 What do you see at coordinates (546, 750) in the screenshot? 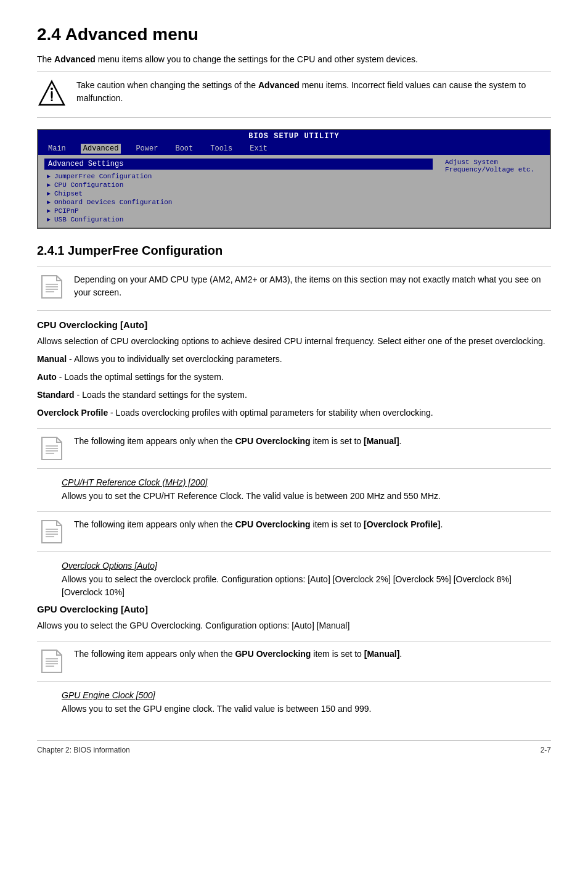
I see `footer-right: 2-7` at bounding box center [546, 750].